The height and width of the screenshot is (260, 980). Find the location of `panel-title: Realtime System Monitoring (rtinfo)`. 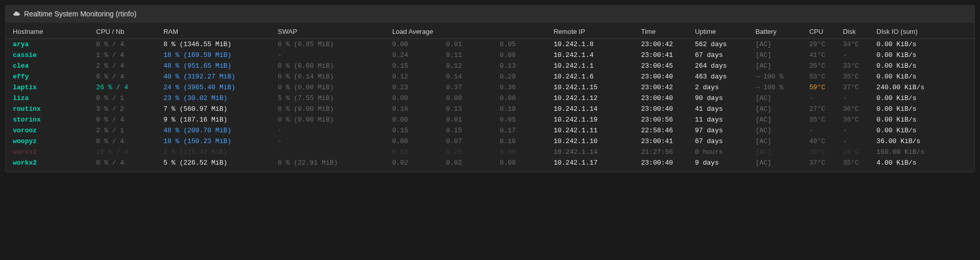

panel-title: Realtime System Monitoring (rtinfo) is located at coordinates (80, 14).